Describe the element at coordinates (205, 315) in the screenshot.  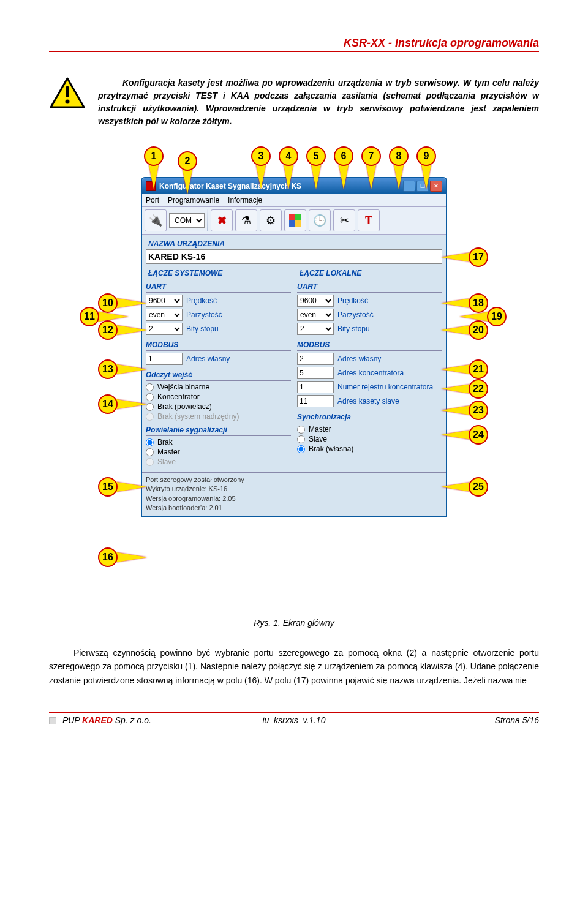
I see `label-parity-sys: Parzystość` at that location.